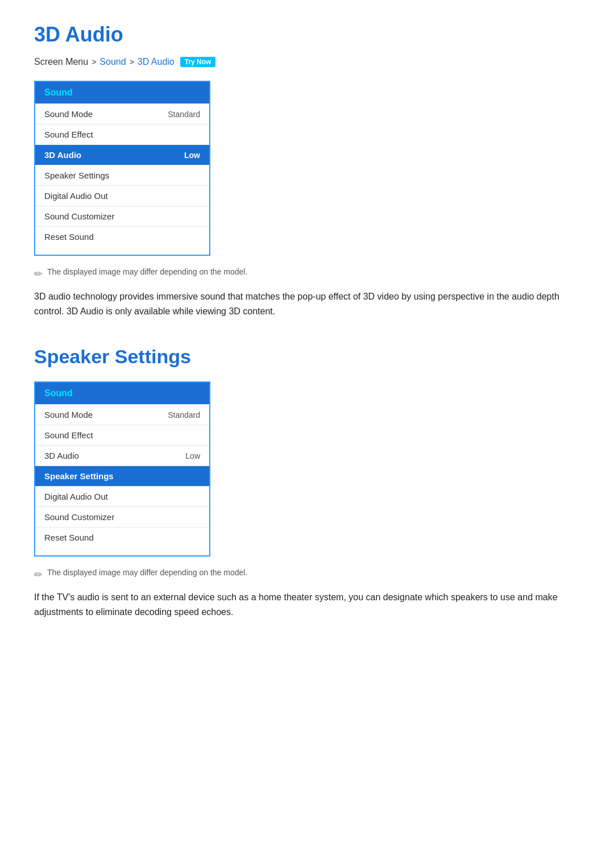 This screenshot has height=868, width=614. I want to click on breadcrumb-3daudio: 3D Audio, so click(156, 62).